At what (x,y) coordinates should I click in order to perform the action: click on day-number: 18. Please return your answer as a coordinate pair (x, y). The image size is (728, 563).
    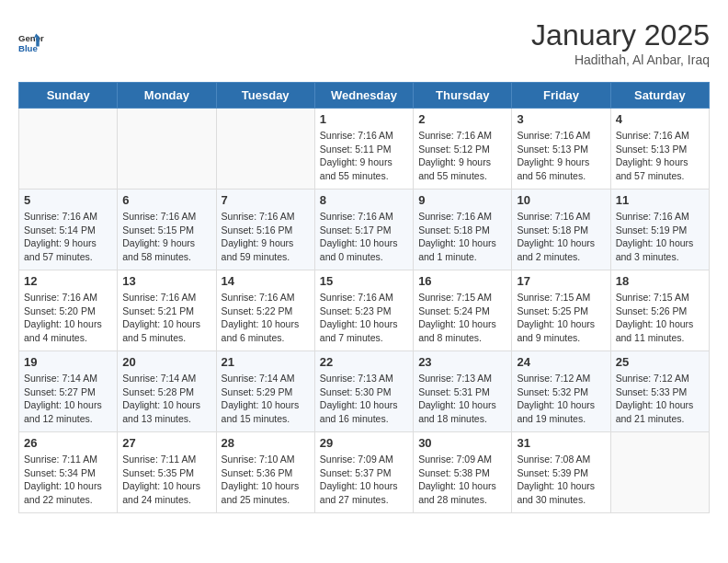
    Looking at the image, I should click on (660, 282).